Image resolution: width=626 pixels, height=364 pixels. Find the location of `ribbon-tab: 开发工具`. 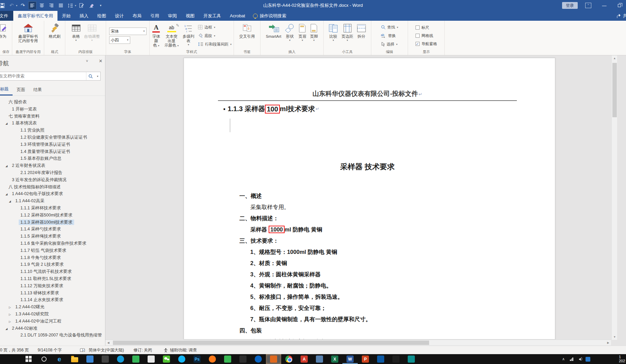

ribbon-tab: 开发工具 is located at coordinates (212, 16).